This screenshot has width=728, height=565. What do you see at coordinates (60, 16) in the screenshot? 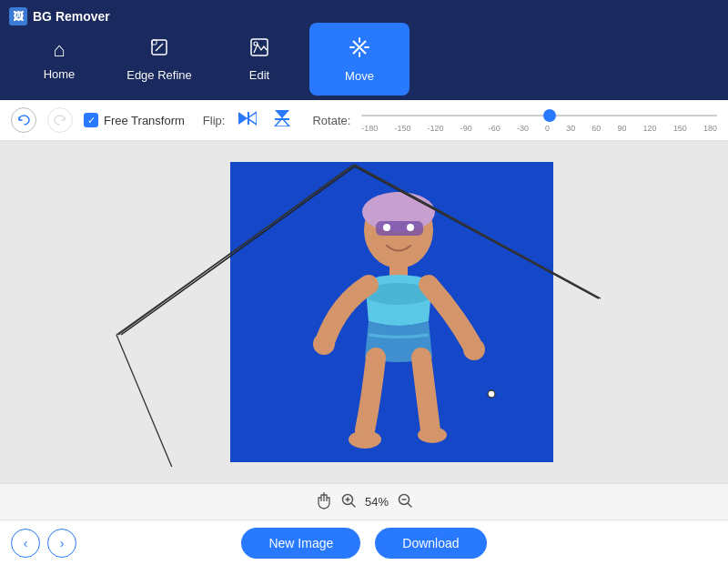
I see `app-logo: 🖼 BG Remover` at bounding box center [60, 16].